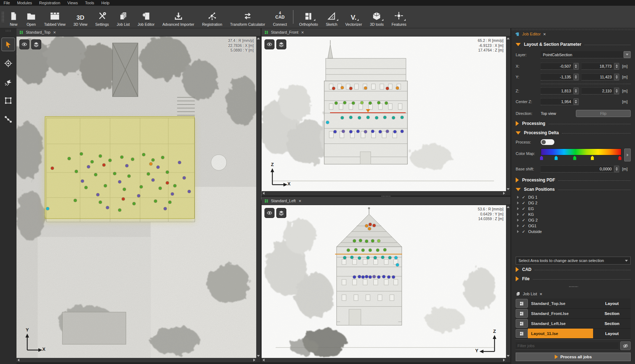  I want to click on pan-center-tool-button, so click(8, 63).